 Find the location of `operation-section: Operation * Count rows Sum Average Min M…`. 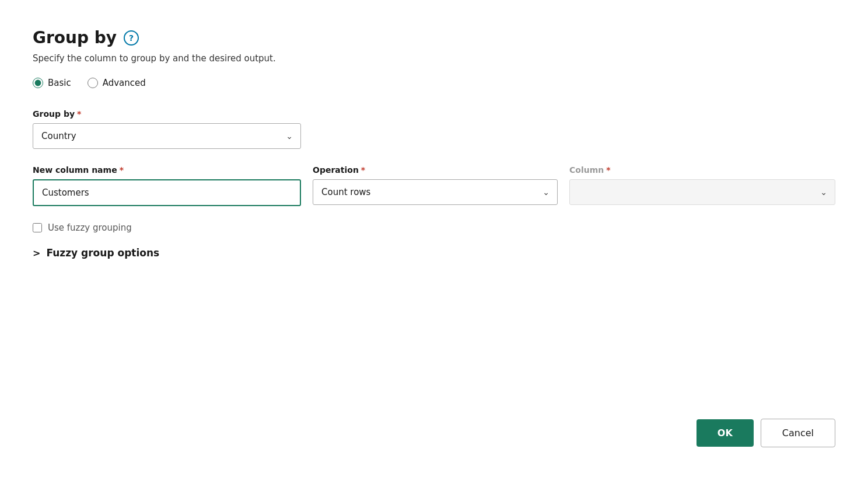

operation-section: Operation * Count rows Sum Average Min M… is located at coordinates (435, 185).